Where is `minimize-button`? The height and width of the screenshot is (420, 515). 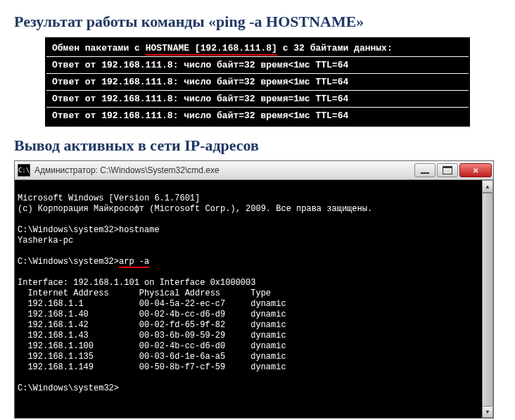 minimize-button is located at coordinates (425, 170).